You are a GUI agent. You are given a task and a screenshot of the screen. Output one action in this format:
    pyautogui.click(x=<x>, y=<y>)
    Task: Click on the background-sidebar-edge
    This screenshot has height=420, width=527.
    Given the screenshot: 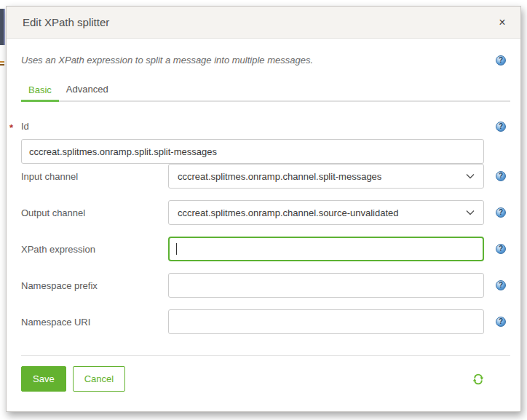 What is the action you would take?
    pyautogui.click(x=3, y=27)
    